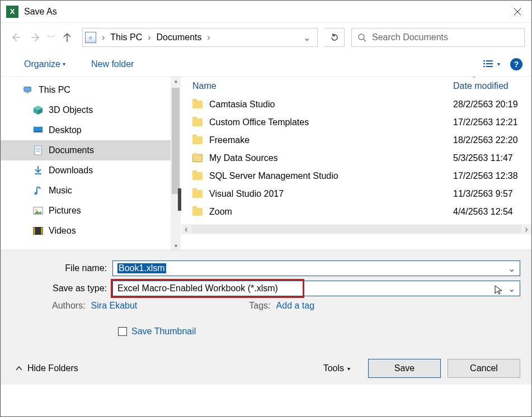  I want to click on hide-folders-label: Hide Folders, so click(53, 368).